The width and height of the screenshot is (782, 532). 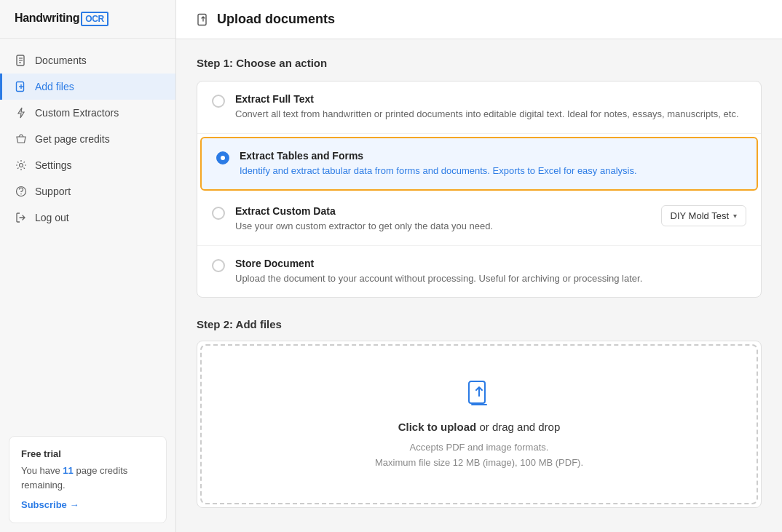 I want to click on option-title: Extract Custom Data, so click(x=443, y=211).